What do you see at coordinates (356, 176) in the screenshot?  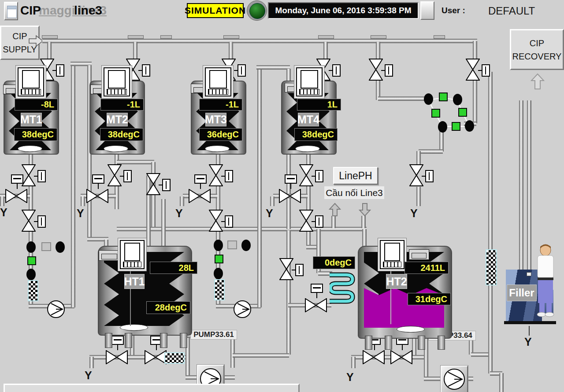 I see `lineph-button: LinePH` at bounding box center [356, 176].